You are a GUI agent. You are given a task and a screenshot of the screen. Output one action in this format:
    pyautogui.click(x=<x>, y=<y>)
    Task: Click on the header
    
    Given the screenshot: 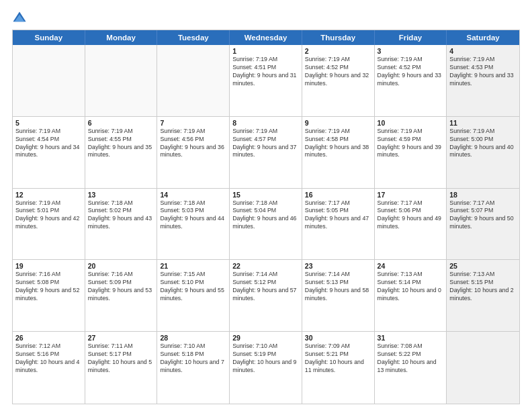 What is the action you would take?
    pyautogui.click(x=266, y=18)
    